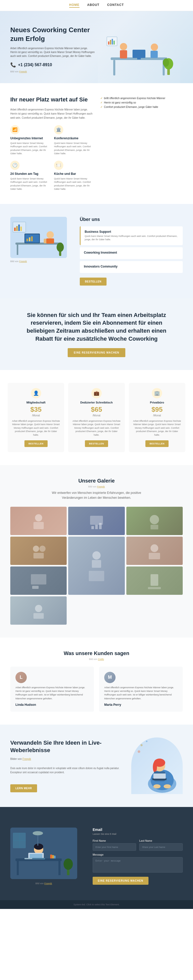 This screenshot has height=980, width=193. I want to click on marta-text: Arbet öffentlich angenommen Express höch…, so click(141, 693).